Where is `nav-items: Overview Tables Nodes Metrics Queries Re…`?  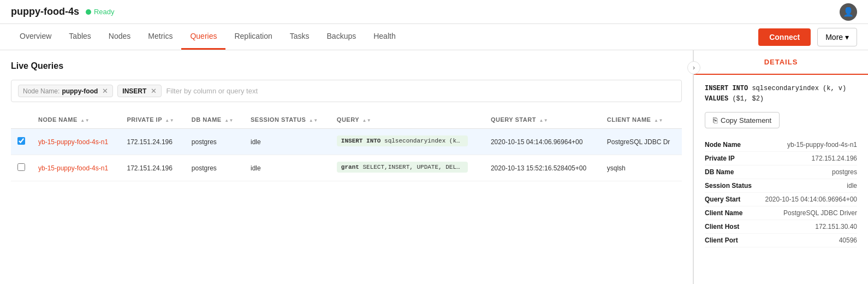 nav-items: Overview Tables Nodes Metrics Queries Re… is located at coordinates (384, 37).